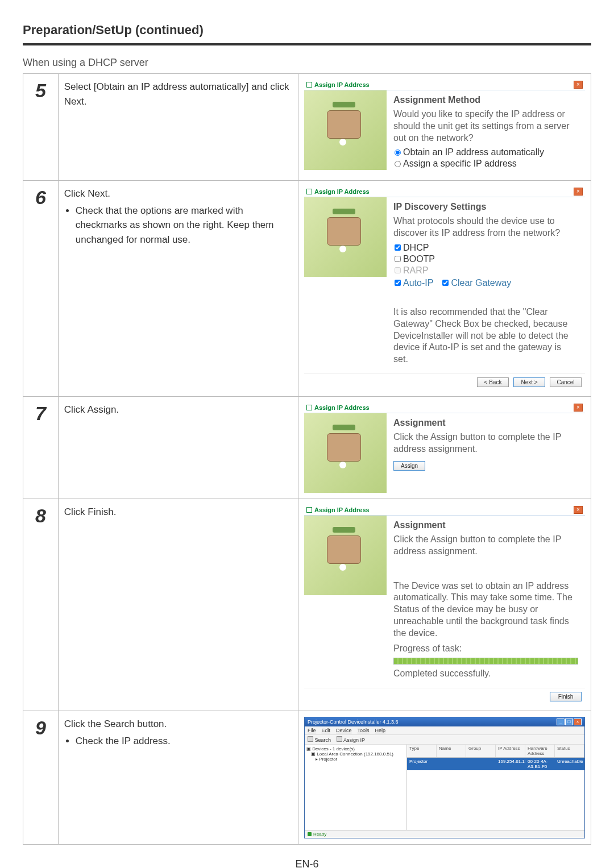 This screenshot has width=614, height=868. I want to click on app-title: Projector-Control DeviceInstaller 4.1.3.…, so click(353, 722).